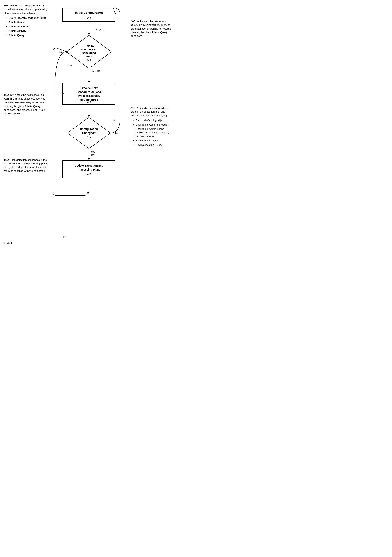 This screenshot has width=392, height=557. Describe the element at coordinates (90, 112) in the screenshot. I see `flowchart-area: Initial Configuration 103 107,121 Time t…` at that location.